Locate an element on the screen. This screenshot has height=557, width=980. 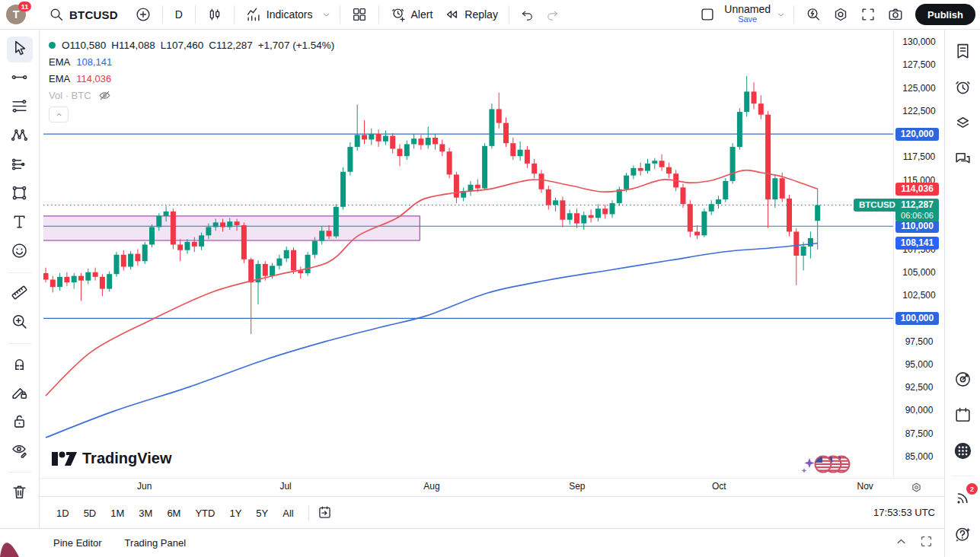
candlestick-icon is located at coordinates (215, 14).